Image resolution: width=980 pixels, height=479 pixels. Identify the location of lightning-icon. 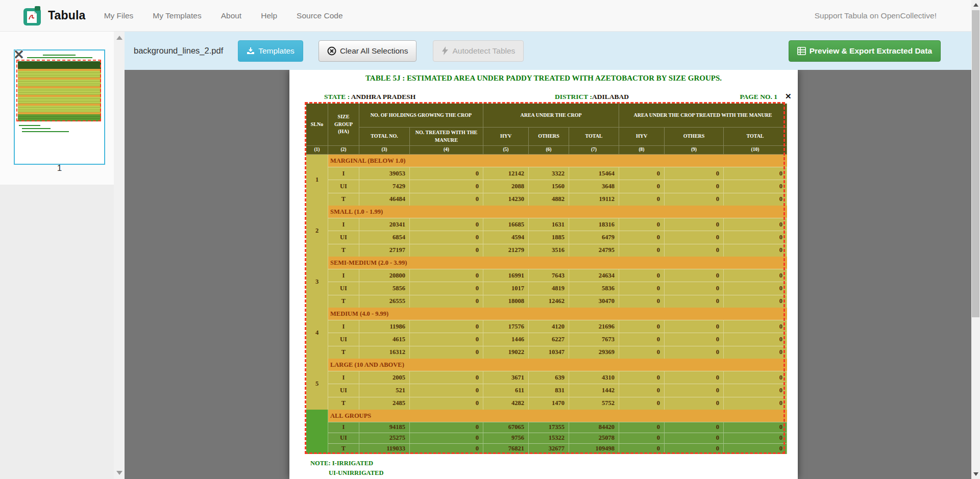
(445, 51).